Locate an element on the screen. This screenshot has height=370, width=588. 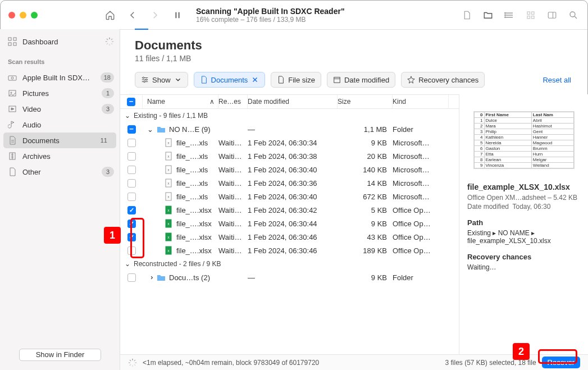
file-date: 1 Feb 2024, 06:30:42 is located at coordinates (293, 210).